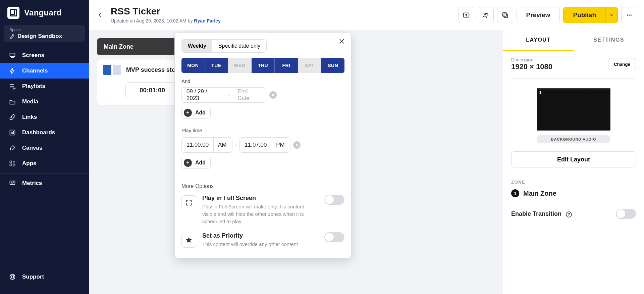 Image resolution: width=644 pixels, height=294 pixels. What do you see at coordinates (486, 15) in the screenshot?
I see `share-people-button` at bounding box center [486, 15].